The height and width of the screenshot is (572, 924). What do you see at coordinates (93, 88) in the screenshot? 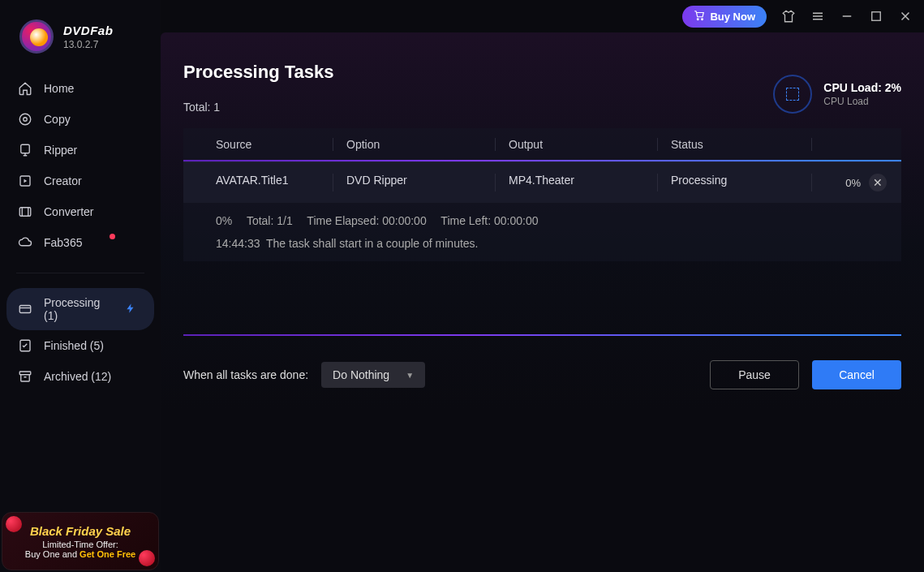
I see `sidebar-item-label: Home` at bounding box center [93, 88].